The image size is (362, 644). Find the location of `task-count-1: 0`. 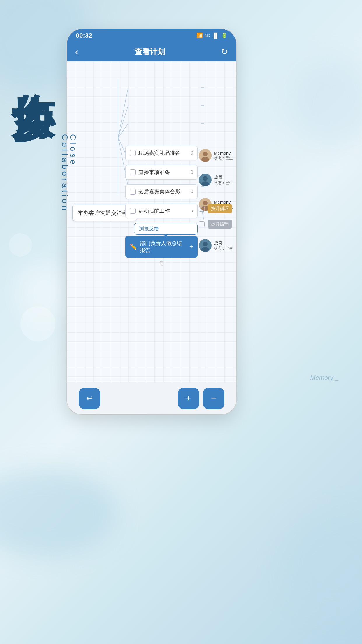

task-count-1: 0 is located at coordinates (192, 153).